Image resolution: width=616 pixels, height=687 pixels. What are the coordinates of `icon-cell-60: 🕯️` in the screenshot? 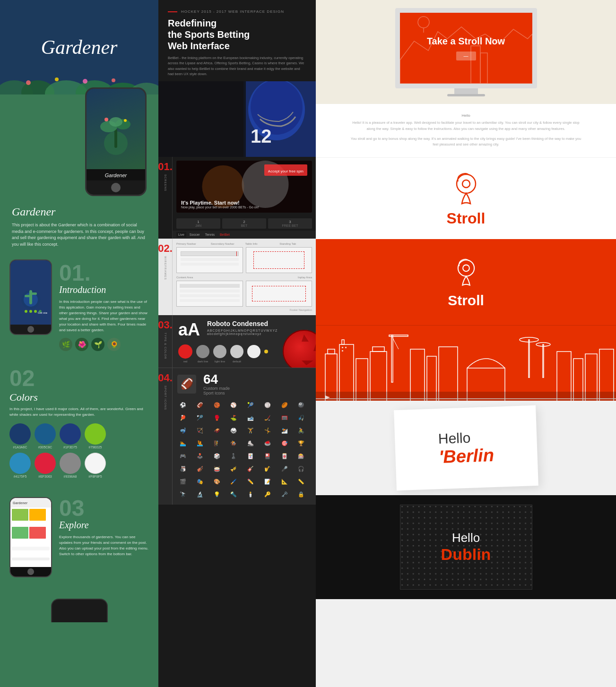 It's located at (251, 494).